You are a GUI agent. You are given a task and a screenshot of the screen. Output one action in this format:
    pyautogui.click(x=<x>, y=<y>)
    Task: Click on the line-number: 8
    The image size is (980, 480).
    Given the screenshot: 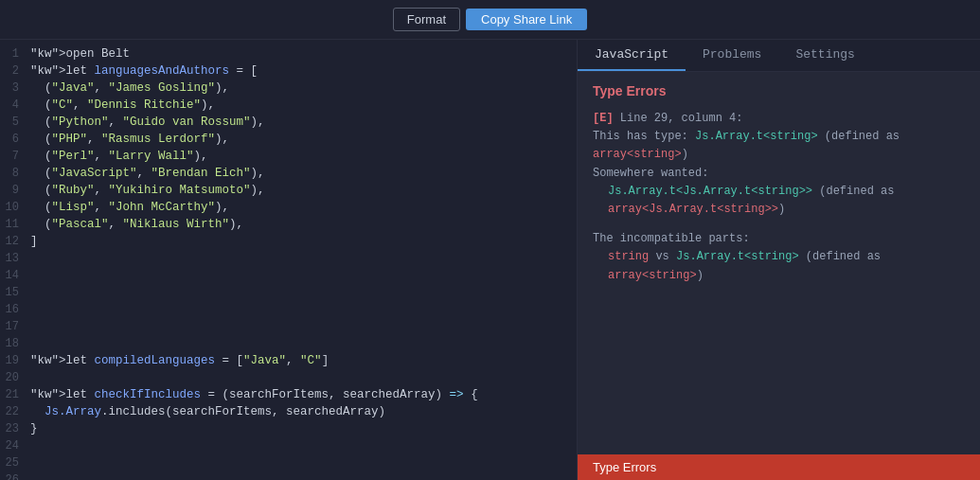 What is the action you would take?
    pyautogui.click(x=15, y=173)
    